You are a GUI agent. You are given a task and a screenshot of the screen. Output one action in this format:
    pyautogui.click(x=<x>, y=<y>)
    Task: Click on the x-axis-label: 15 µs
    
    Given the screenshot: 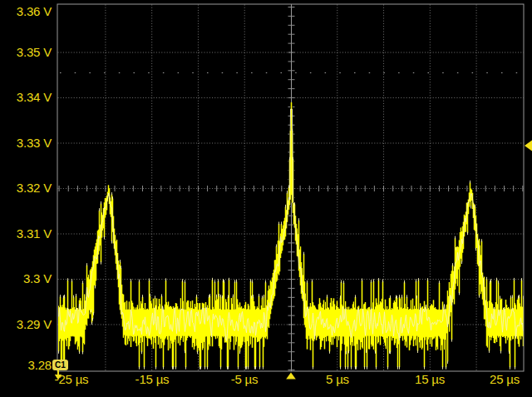 What is the action you would take?
    pyautogui.click(x=430, y=380)
    